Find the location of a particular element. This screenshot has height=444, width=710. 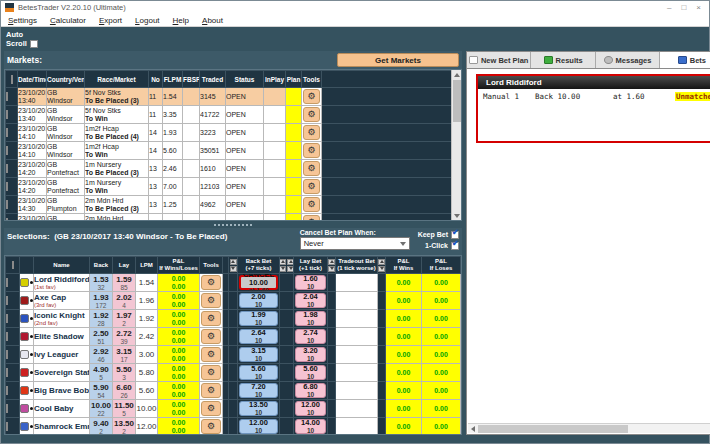

back-bet-button: 13.5010 is located at coordinates (258, 408).